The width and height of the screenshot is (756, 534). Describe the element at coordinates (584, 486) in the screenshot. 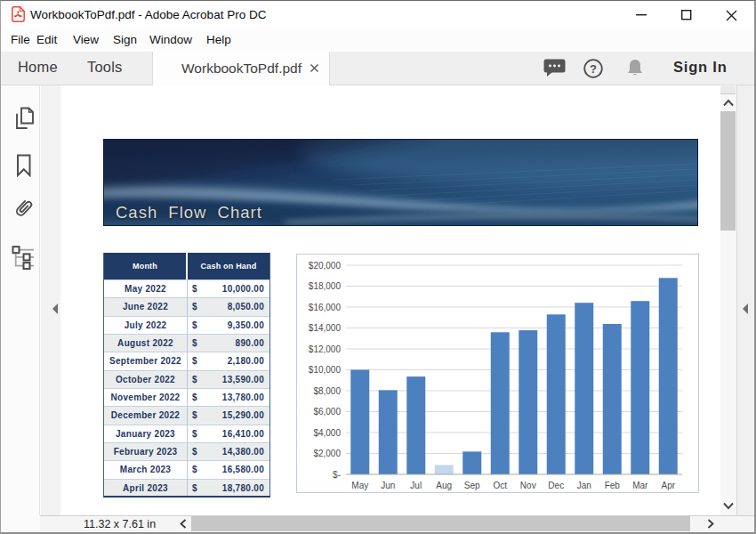

I see `svg-text: Jan` at that location.